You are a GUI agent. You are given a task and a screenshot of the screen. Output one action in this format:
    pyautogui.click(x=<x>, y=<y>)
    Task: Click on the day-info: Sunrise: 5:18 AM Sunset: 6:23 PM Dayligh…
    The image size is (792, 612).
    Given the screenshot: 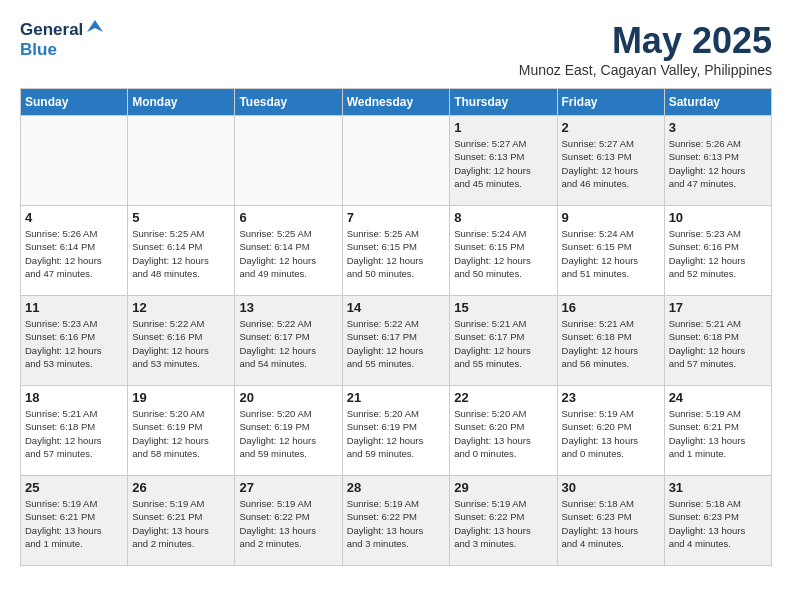 What is the action you would take?
    pyautogui.click(x=611, y=524)
    